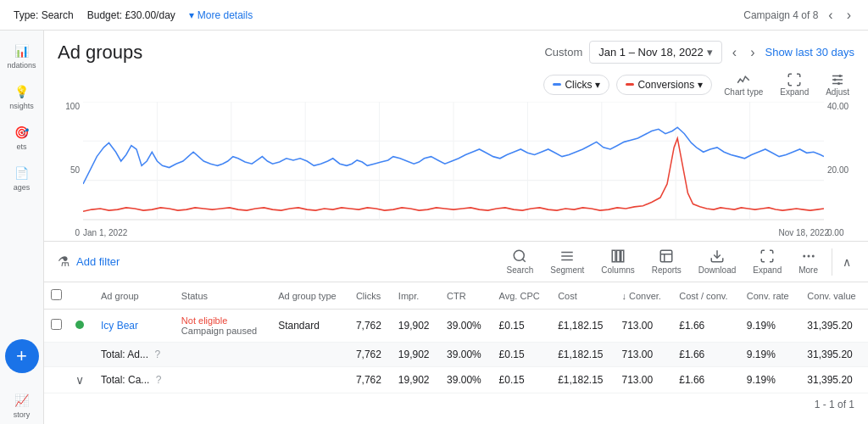 This screenshot has width=868, height=424. What do you see at coordinates (310, 326) in the screenshot?
I see `row-type-cell: Standard` at bounding box center [310, 326].